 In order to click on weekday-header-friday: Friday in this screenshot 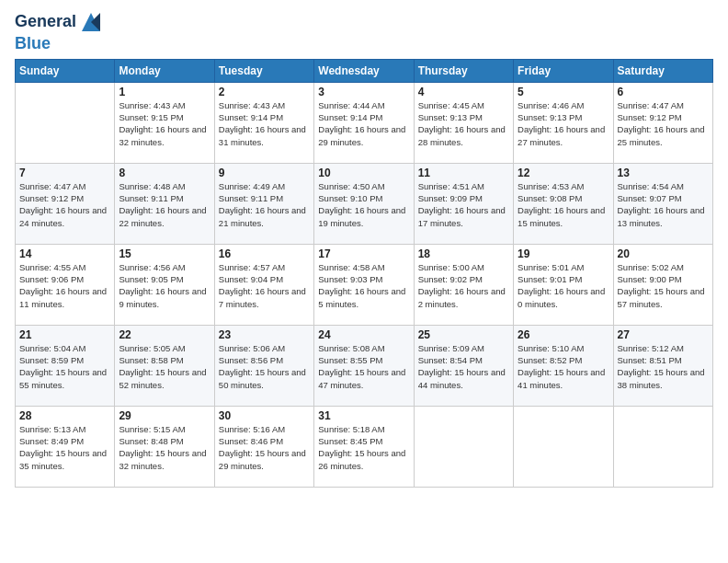, I will do `click(563, 70)`.